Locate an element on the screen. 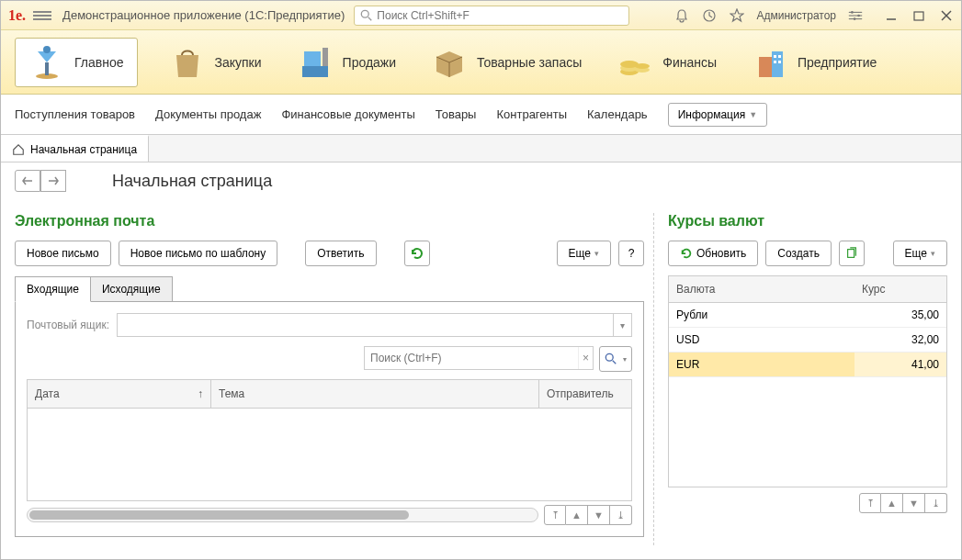 The height and width of the screenshot is (560, 962). search-icon is located at coordinates (367, 16).